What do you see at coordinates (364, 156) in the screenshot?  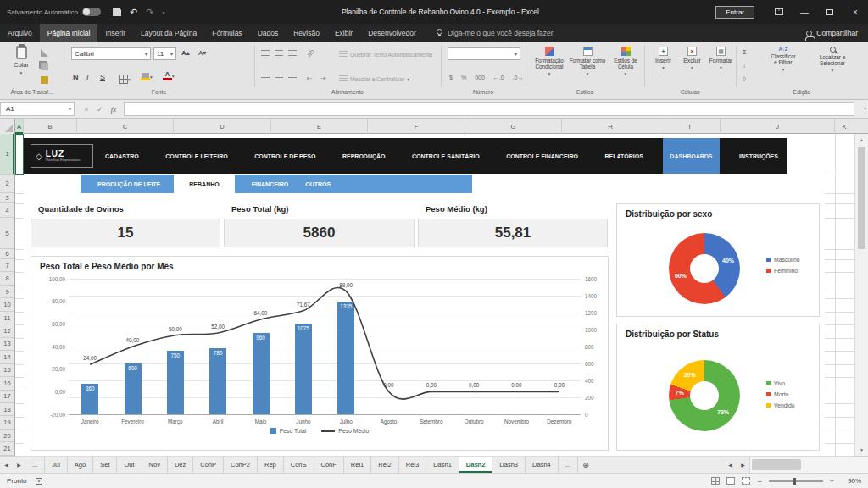 I see `nav-item-reproducao: REPRODUÇÃO` at bounding box center [364, 156].